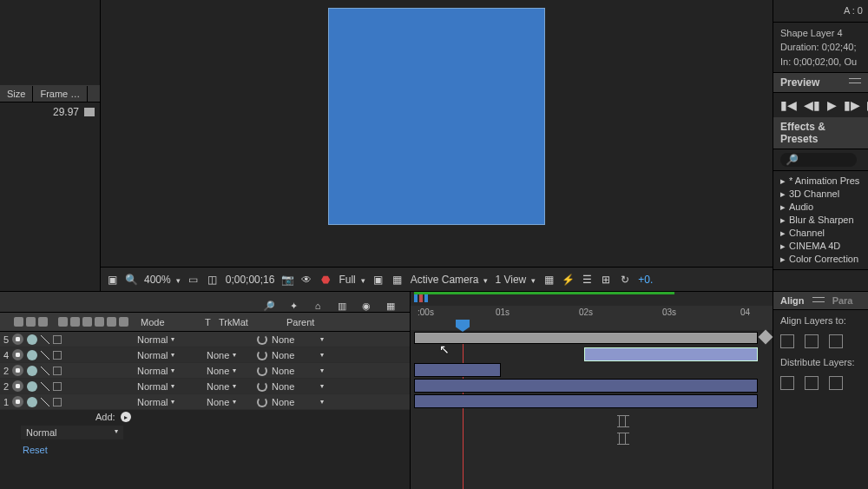  I want to click on preset-item: Blur & Sharpen, so click(821, 221).